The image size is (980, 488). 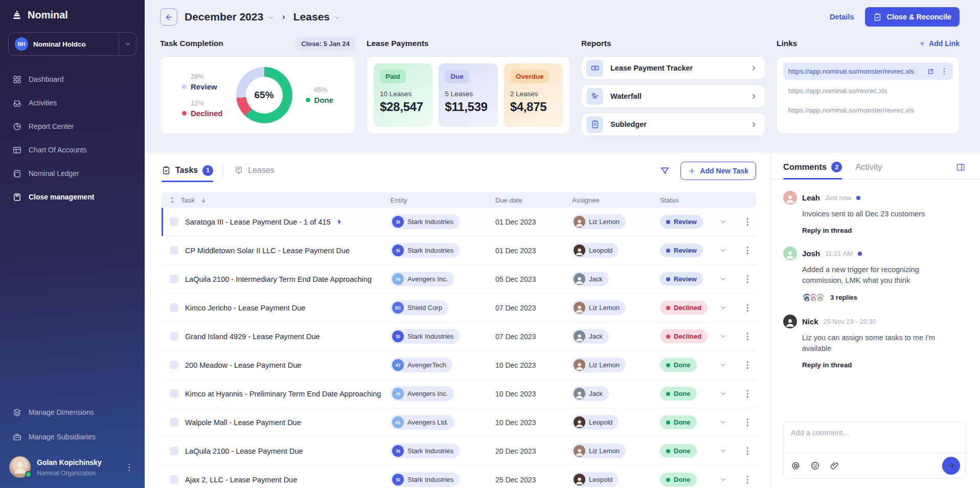 What do you see at coordinates (276, 201) in the screenshot?
I see `column-header-task: Task` at bounding box center [276, 201].